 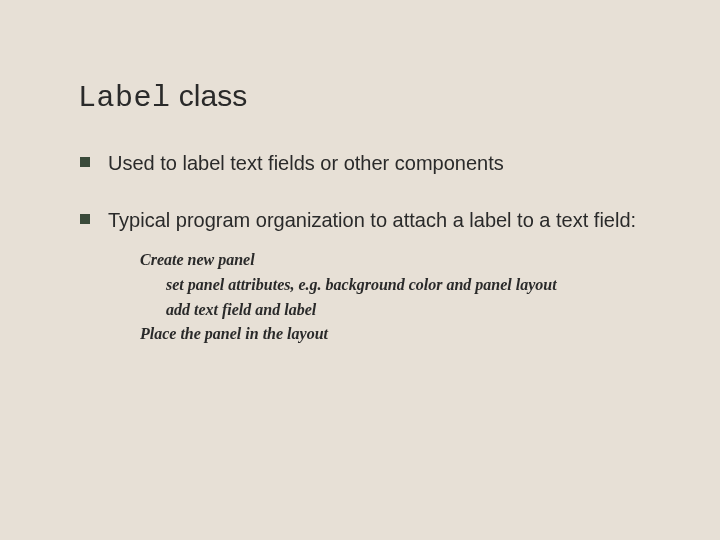 What do you see at coordinates (400, 310) in the screenshot?
I see `step-line: add text field and label` at bounding box center [400, 310].